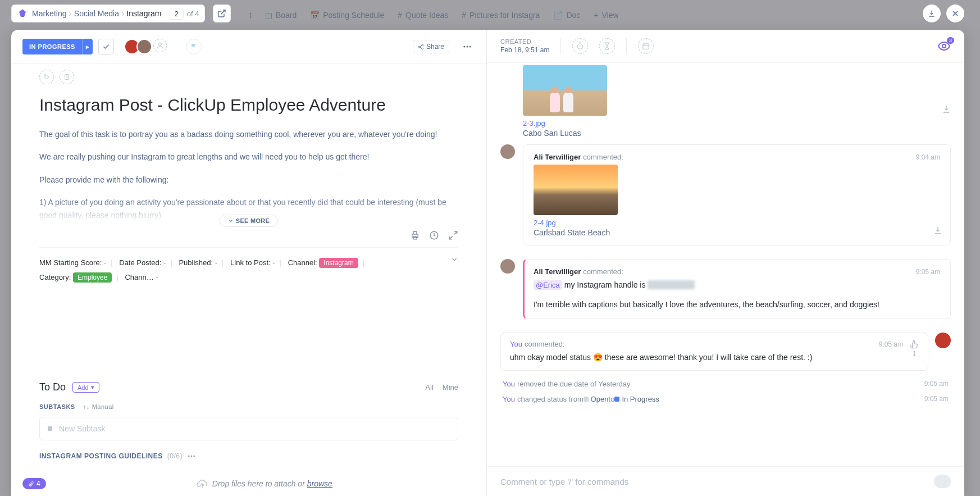 This screenshot has height=496, width=980. Describe the element at coordinates (525, 46) in the screenshot. I see `created-meta: CREATED Feb 18, 9:51 am` at that location.